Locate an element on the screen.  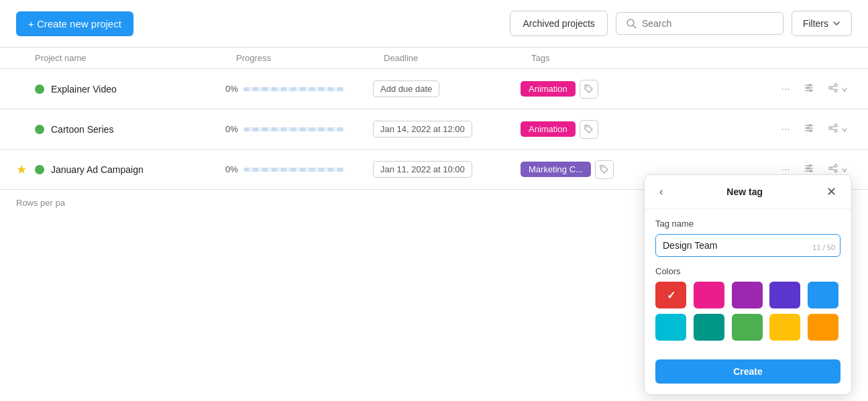
table-row: ★ Explainer Video 0% Add due date Animat… is located at coordinates (434, 89).